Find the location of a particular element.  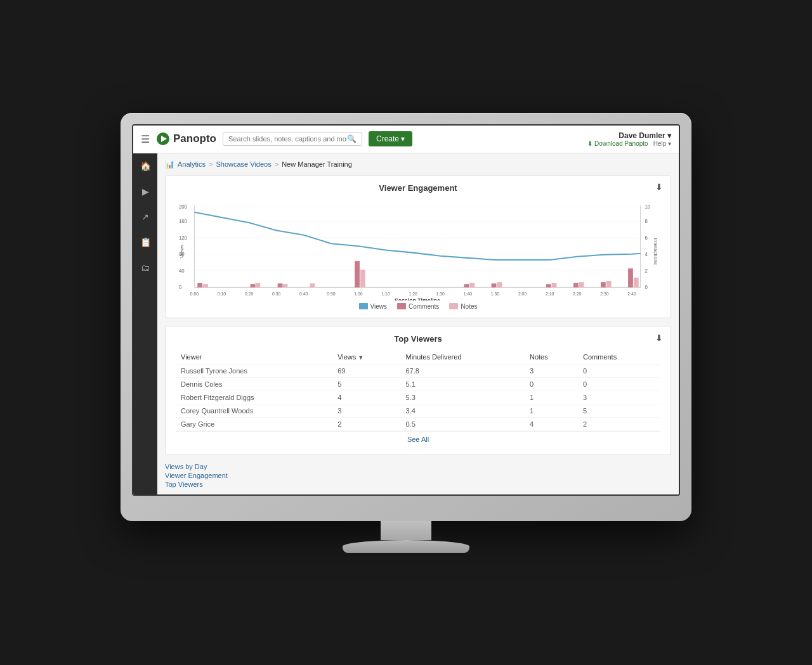

nav-top-viewers: Top Viewers is located at coordinates (418, 484).